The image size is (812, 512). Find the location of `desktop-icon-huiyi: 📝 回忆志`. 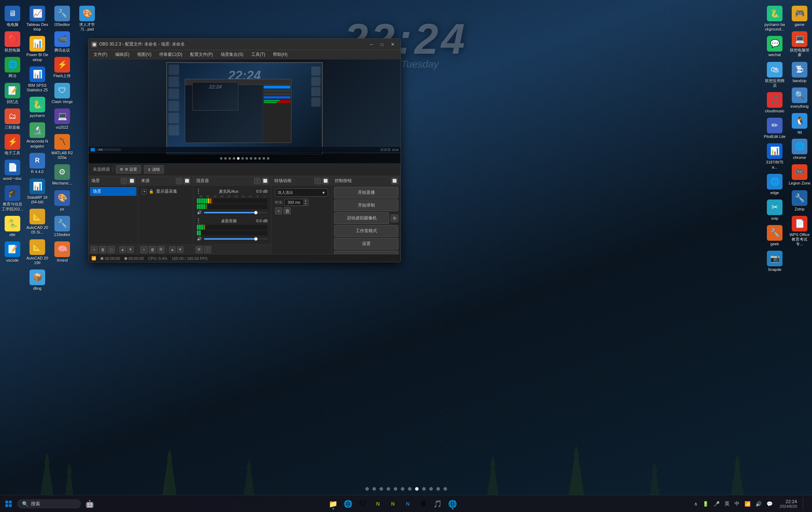

desktop-icon-huiyi: 📝 回忆志 is located at coordinates (12, 94).